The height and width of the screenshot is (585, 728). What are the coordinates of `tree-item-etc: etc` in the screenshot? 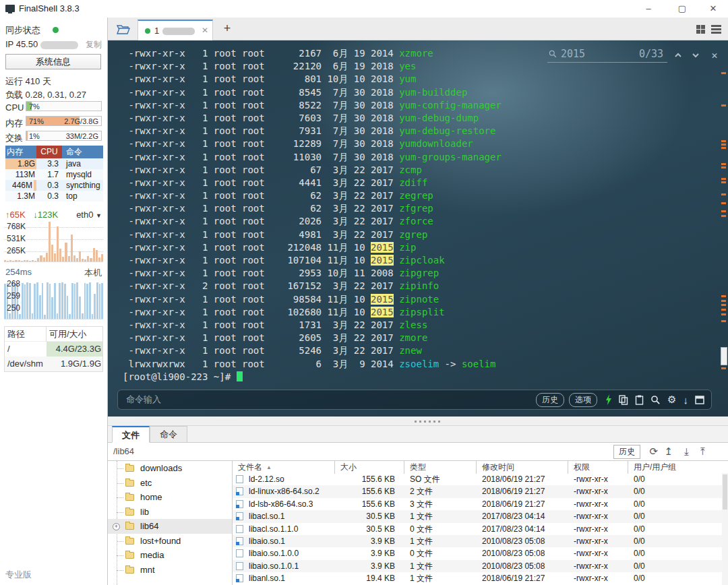 It's located at (170, 483).